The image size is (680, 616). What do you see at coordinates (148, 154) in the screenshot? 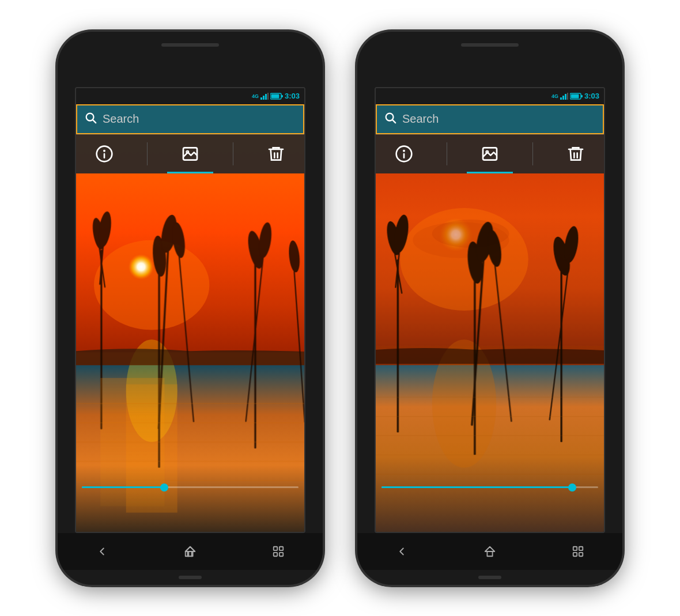
I see `divider-1a` at bounding box center [148, 154].